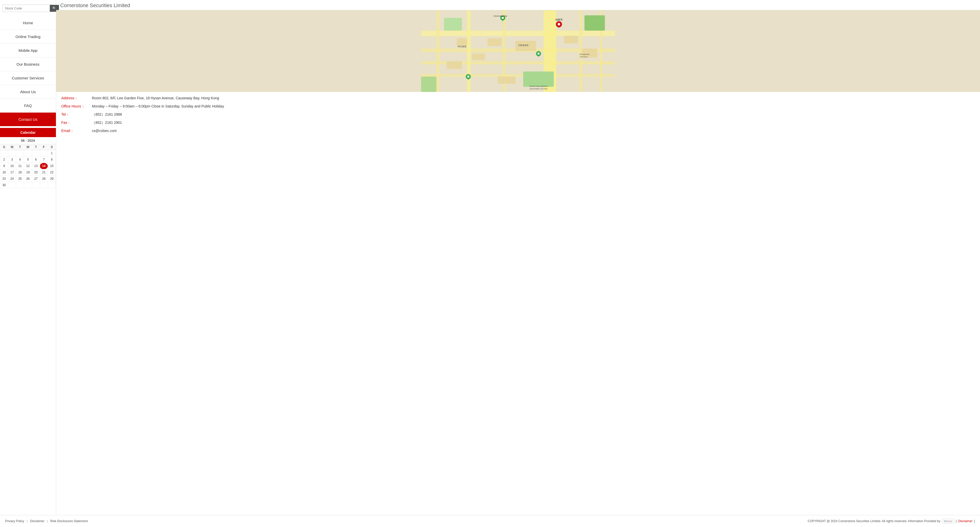 This screenshot has width=980, height=527. What do you see at coordinates (4, 147) in the screenshot?
I see `cal-dow-0: S` at bounding box center [4, 147].